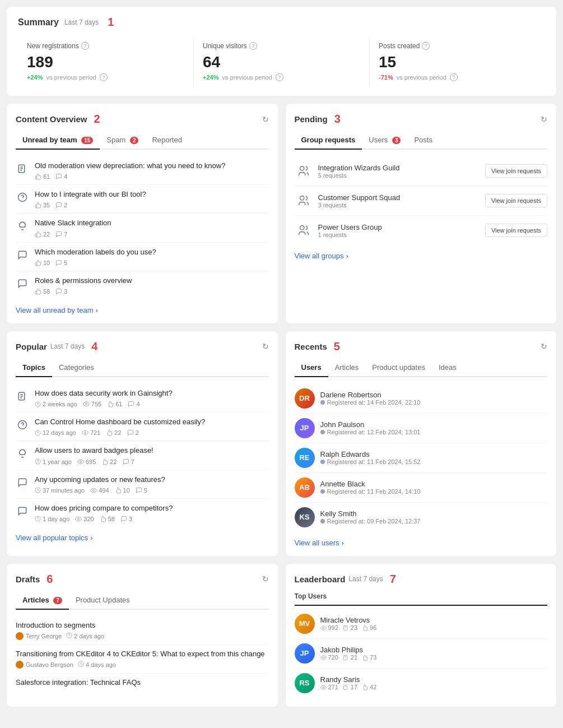  Describe the element at coordinates (142, 636) in the screenshot. I see `draft-meta: Terry George 2 days ago` at that location.